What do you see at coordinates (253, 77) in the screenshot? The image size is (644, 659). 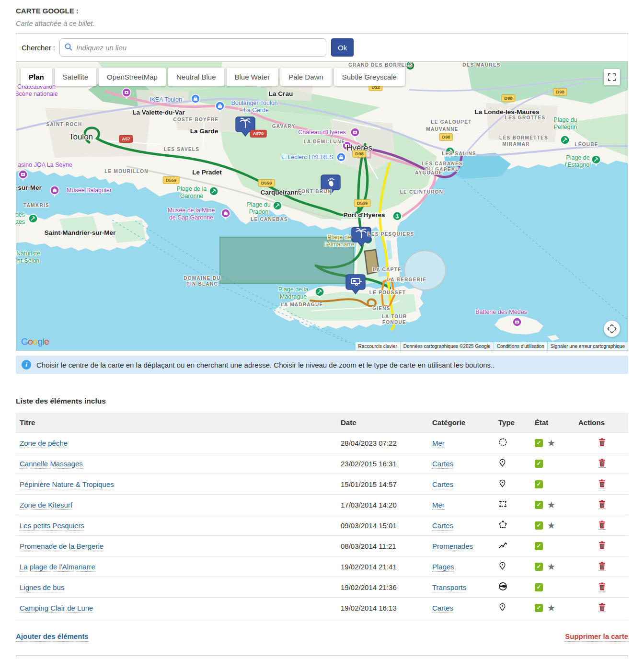 I see `map-type-button-blue-water: Blue Water` at bounding box center [253, 77].